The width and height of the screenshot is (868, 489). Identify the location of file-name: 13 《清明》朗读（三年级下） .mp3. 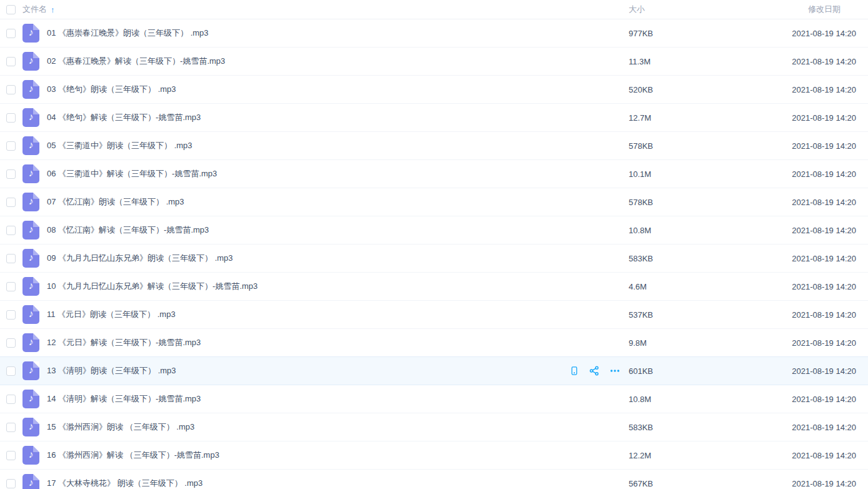
(308, 371).